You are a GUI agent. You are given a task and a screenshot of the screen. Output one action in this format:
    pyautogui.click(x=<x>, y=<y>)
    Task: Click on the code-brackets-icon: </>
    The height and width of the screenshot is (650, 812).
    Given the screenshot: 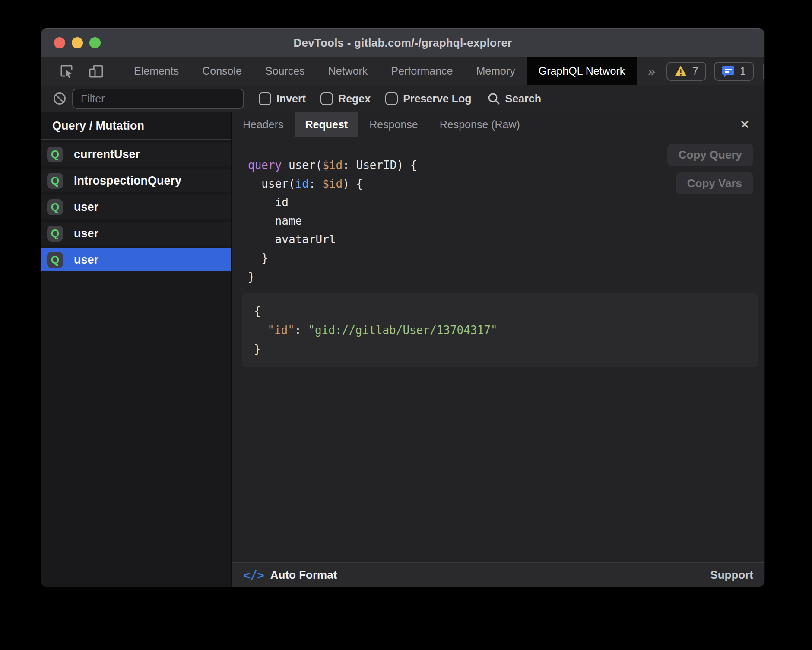 What is the action you would take?
    pyautogui.click(x=254, y=575)
    